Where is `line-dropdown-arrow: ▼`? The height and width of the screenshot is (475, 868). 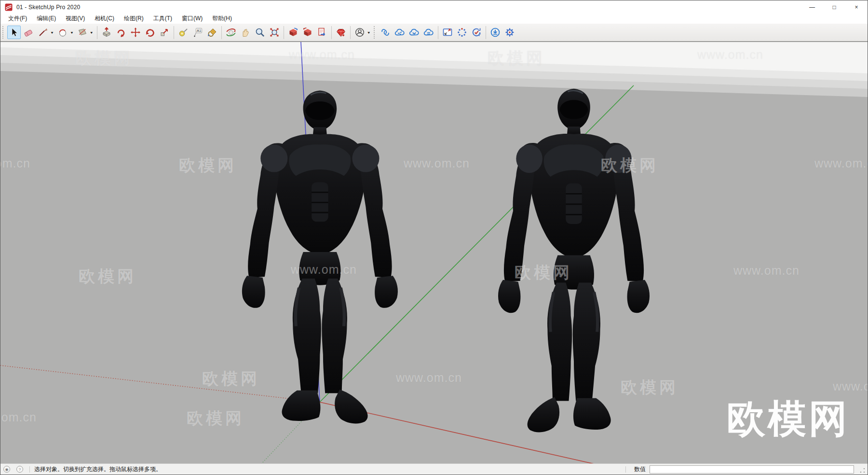 line-dropdown-arrow: ▼ is located at coordinates (52, 32).